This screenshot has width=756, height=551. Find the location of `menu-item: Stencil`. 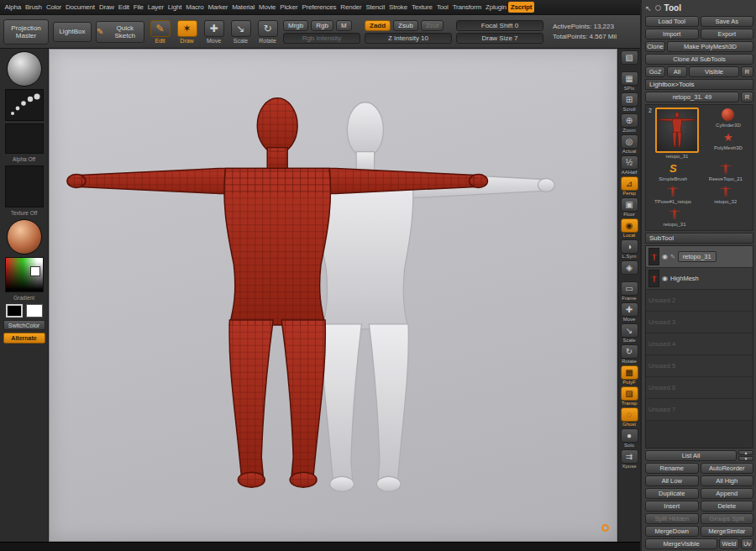

menu-item: Stencil is located at coordinates (375, 7).